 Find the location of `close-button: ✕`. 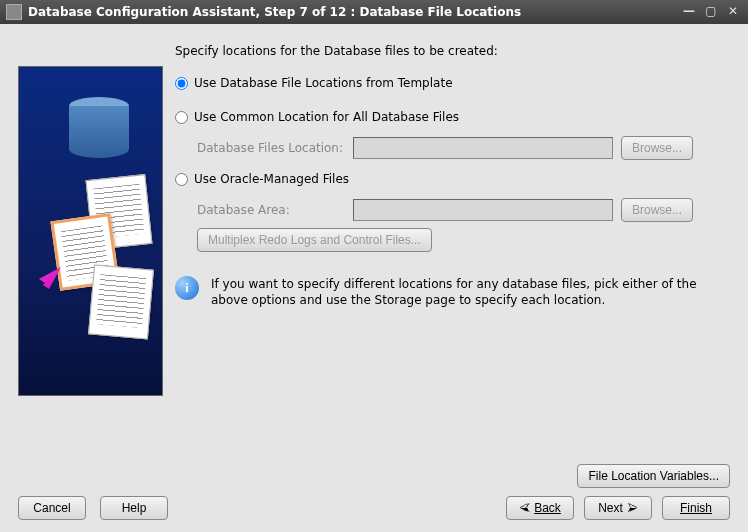

close-button: ✕ is located at coordinates (733, 12).